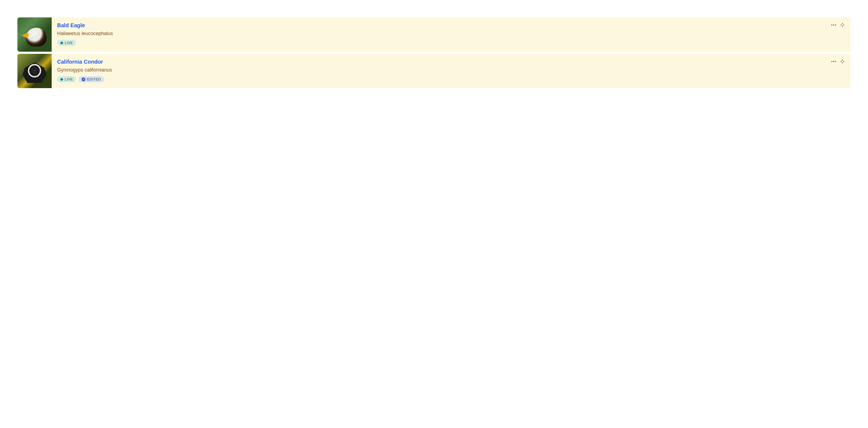  What do you see at coordinates (434, 34) in the screenshot?
I see `list-item: Bald Eagle Haliaeetus leucocephalus` at bounding box center [434, 34].